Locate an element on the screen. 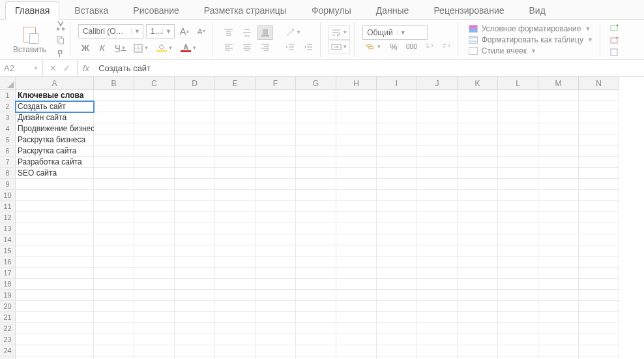 Image resolution: width=644 pixels, height=359 pixels. align-bottom-button is located at coordinates (265, 33).